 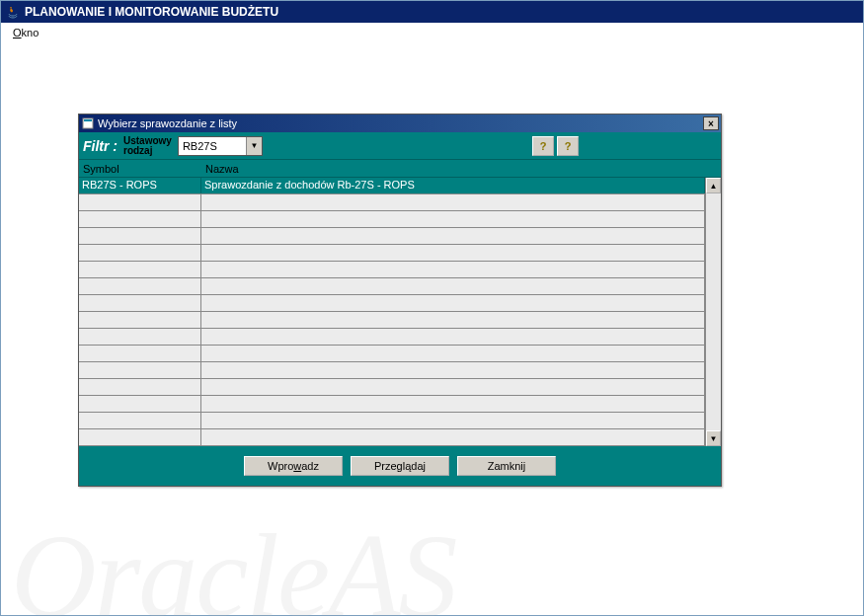 I want to click on main-title-bar: PLANOWANIE I MONITOROWANIE BUDŻETU, so click(x=432, y=12).